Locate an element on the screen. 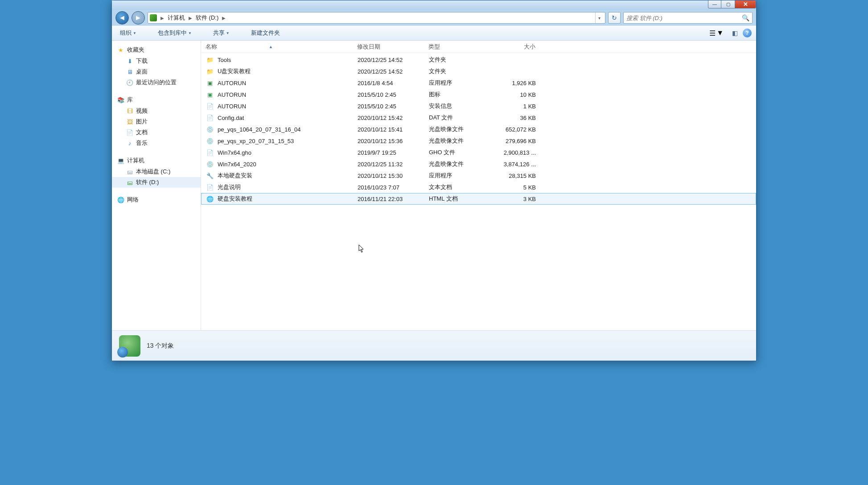  sidebar-item-label: 视频 is located at coordinates (142, 111).